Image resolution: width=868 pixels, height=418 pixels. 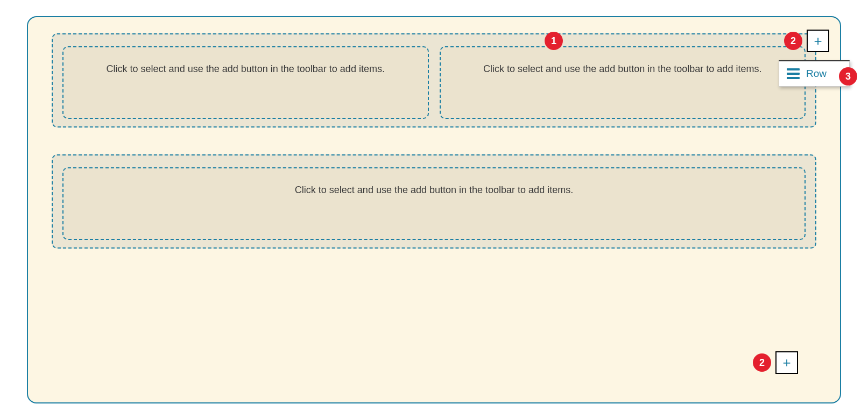 What do you see at coordinates (793, 41) in the screenshot?
I see `callout-badge-2-top: 2` at bounding box center [793, 41].